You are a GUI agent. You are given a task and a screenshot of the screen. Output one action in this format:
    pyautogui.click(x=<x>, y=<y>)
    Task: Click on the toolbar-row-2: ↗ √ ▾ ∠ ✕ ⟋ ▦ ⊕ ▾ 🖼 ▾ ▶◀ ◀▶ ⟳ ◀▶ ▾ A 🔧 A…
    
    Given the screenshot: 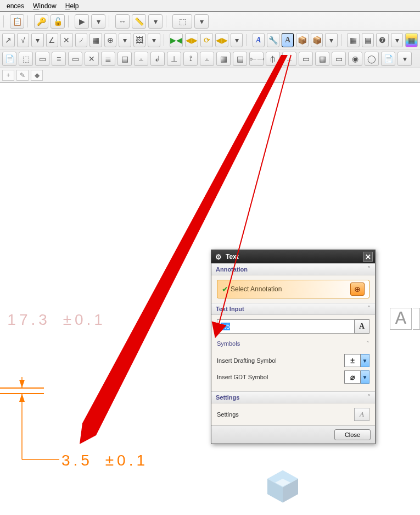 What is the action you would take?
    pyautogui.click(x=210, y=40)
    